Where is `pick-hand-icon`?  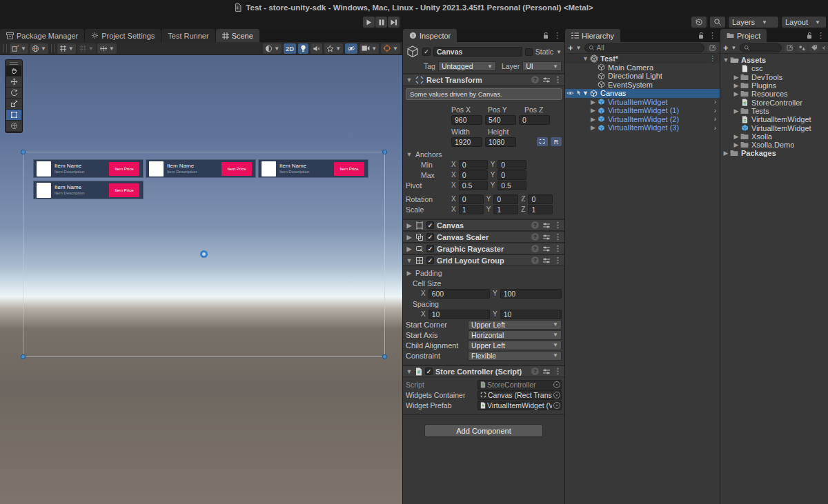 pick-hand-icon is located at coordinates (578, 93).